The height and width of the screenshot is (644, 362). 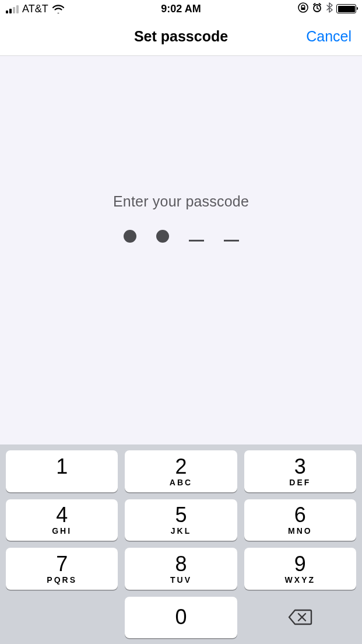 What do you see at coordinates (317, 9) in the screenshot?
I see `alarm-icon` at bounding box center [317, 9].